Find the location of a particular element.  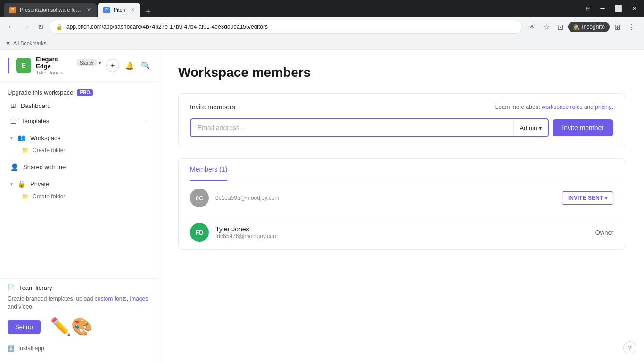

team-library-section: 📄 Team library Create branded templates,… is located at coordinates (79, 320).